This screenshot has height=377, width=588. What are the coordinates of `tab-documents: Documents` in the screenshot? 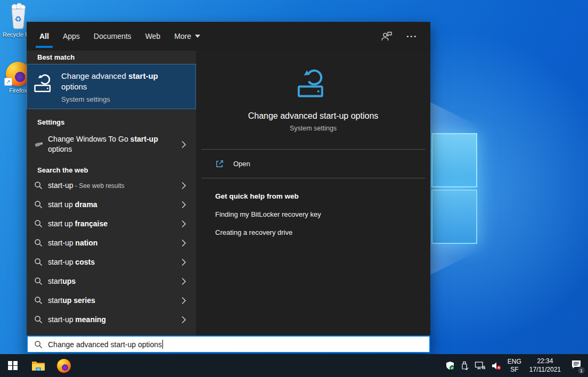 It's located at (113, 36).